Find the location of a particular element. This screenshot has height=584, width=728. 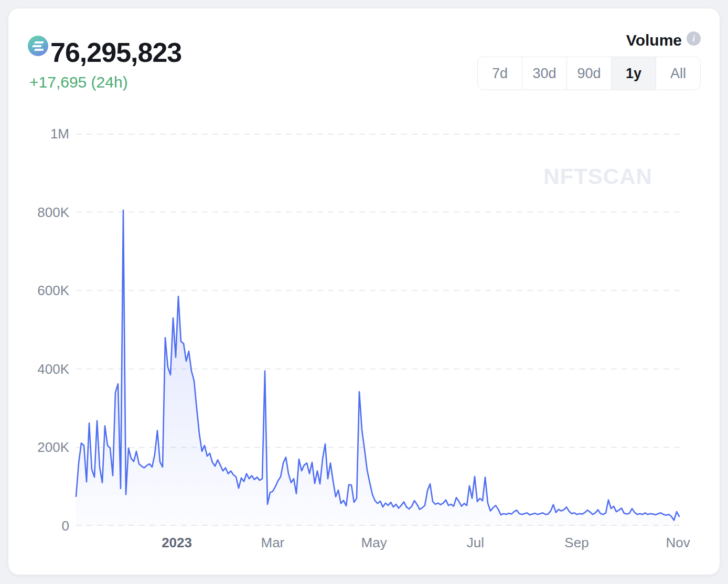

range-button-90d: 90d is located at coordinates (588, 73).